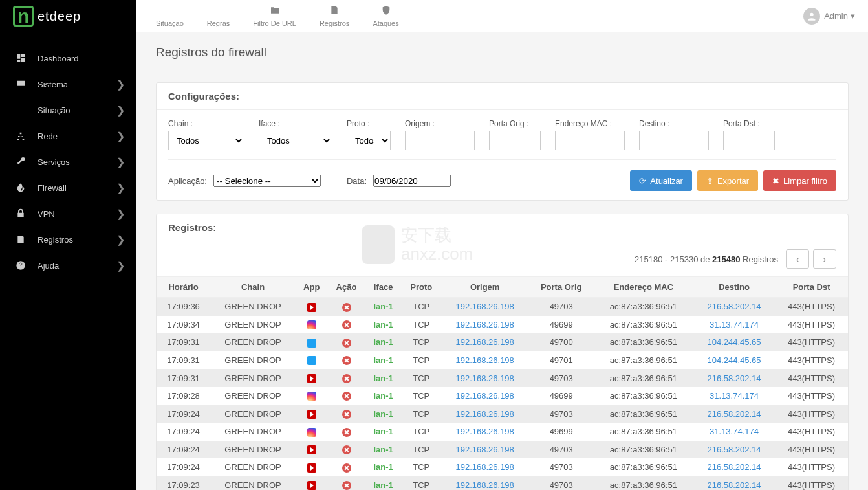  Describe the element at coordinates (515, 140) in the screenshot. I see `porta-orig-input` at that location.